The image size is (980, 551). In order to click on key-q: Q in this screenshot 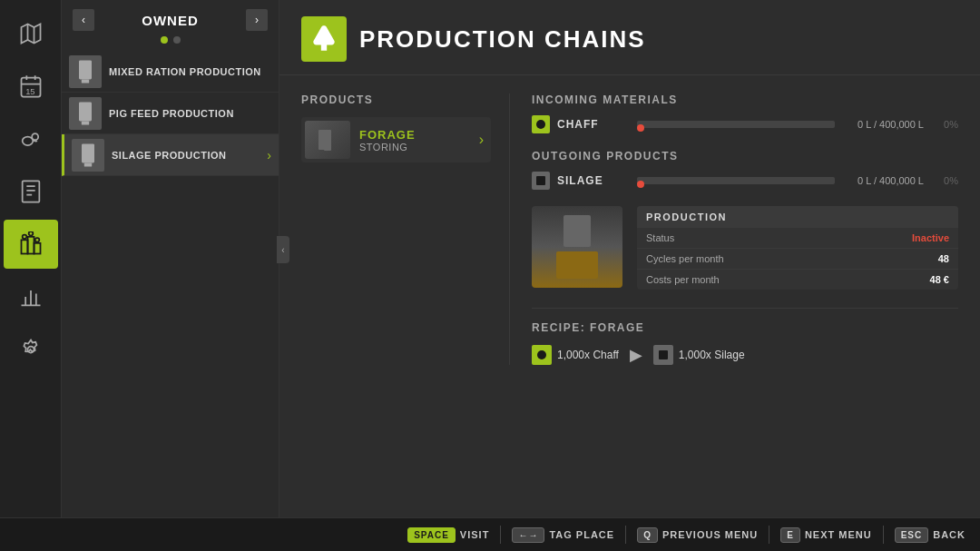, I will do `click(648, 536)`.